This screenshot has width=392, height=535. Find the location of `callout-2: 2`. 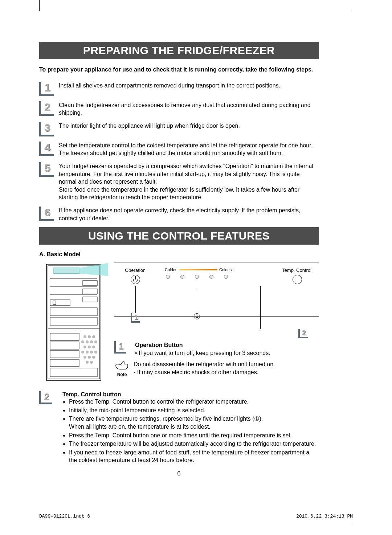

callout-2: 2 is located at coordinates (303, 334).